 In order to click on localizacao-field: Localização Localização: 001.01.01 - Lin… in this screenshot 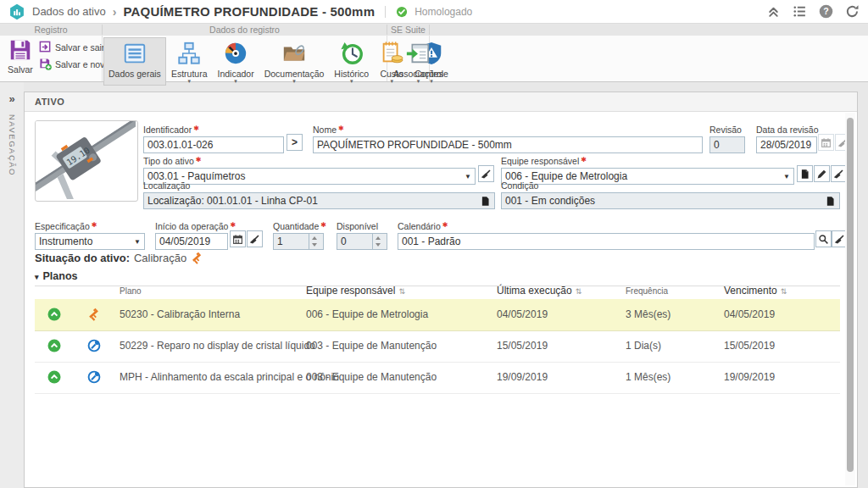, I will do `click(319, 195)`.